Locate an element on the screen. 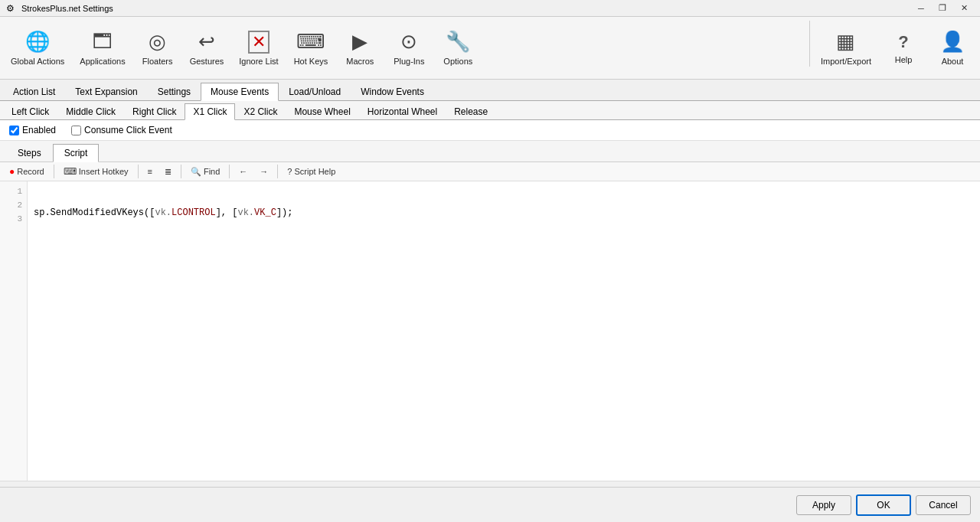  mouse-events-tabbar: Left Click Middle Click Right Click X1 C… is located at coordinates (490, 110).